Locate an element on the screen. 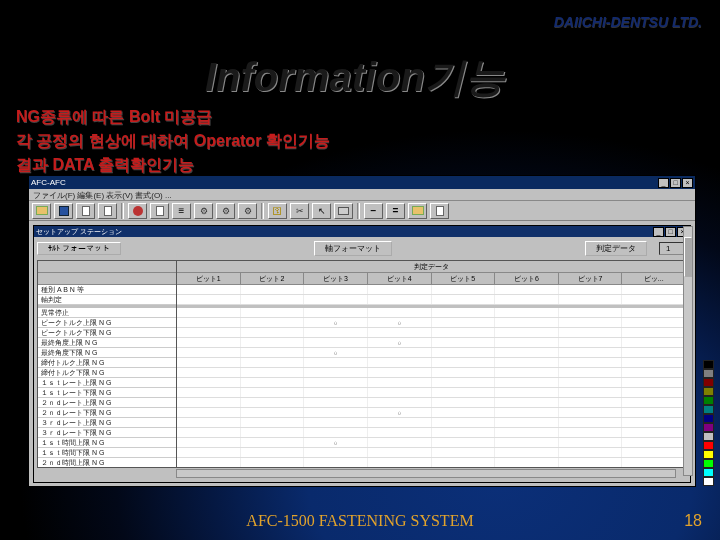 The height and width of the screenshot is (540, 720). toolbar-minus-button: − is located at coordinates (374, 211).